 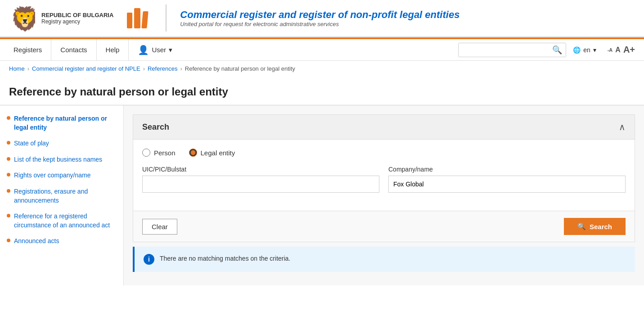 I want to click on breadcrumb-sep-1: ›, so click(x=28, y=68).